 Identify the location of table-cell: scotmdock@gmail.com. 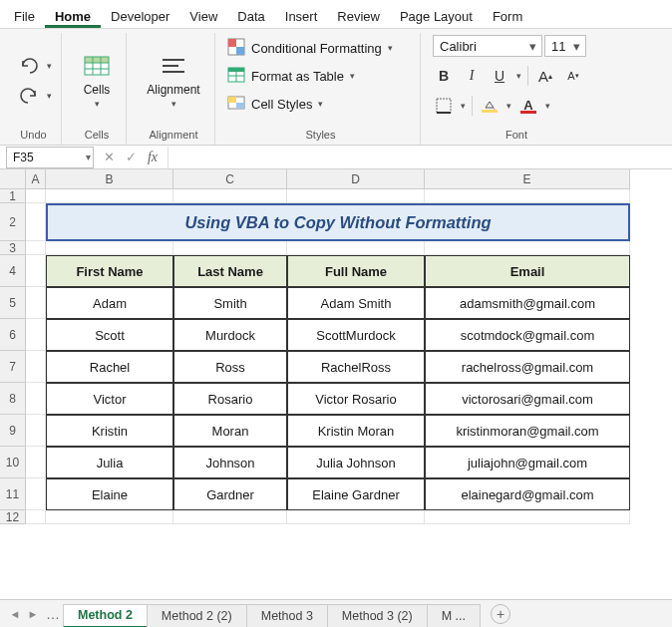
(527, 335).